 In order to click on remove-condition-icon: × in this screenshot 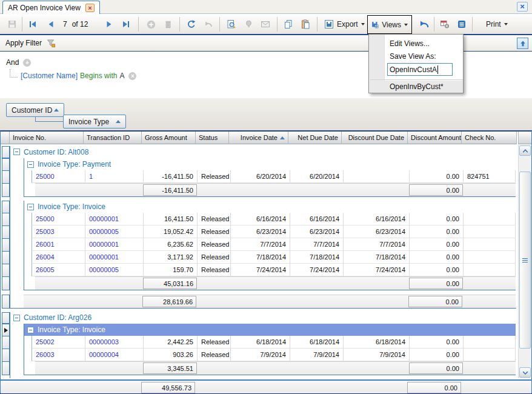, I will do `click(132, 76)`.